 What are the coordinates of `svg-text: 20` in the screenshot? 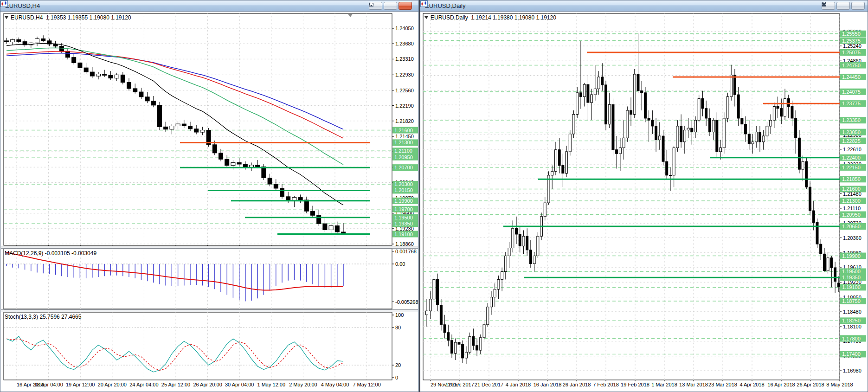 It's located at (398, 365).